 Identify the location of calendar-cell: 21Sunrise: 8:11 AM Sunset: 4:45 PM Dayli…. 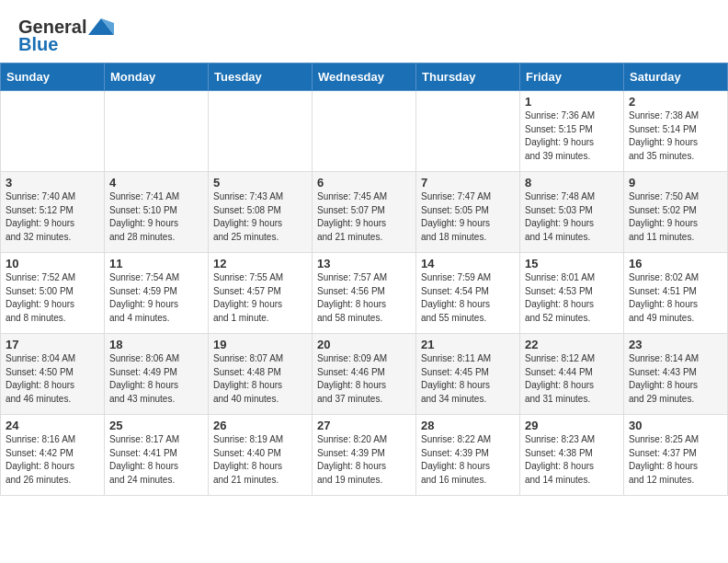
(469, 374).